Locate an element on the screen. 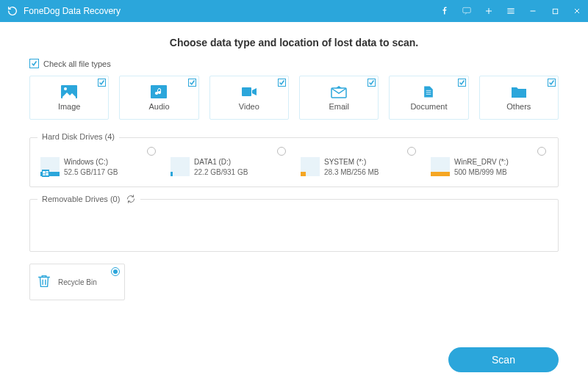 The height and width of the screenshot is (384, 588). type-card-label: Email is located at coordinates (339, 106).